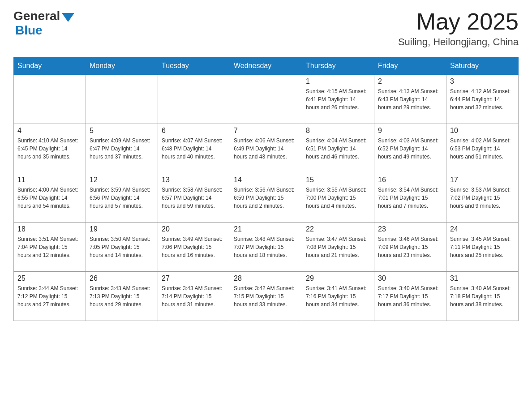 The width and height of the screenshot is (532, 411). I want to click on day-number: 8, so click(338, 131).